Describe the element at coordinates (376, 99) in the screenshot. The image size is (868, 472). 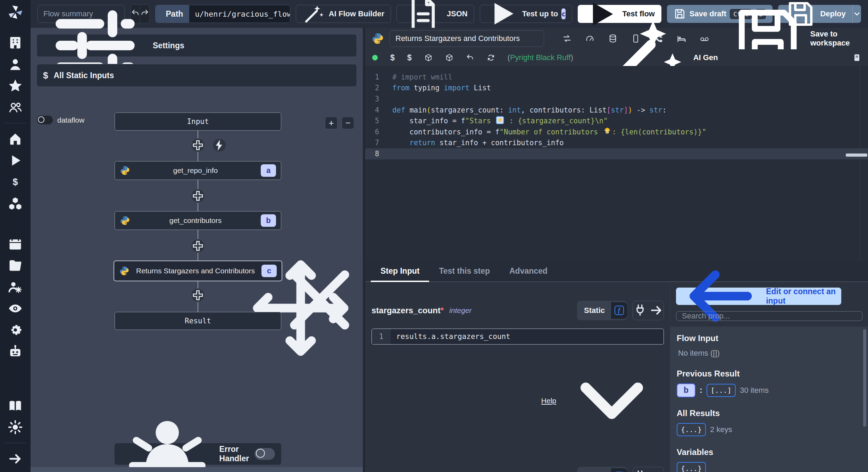
I see `line-number: 3` at that location.